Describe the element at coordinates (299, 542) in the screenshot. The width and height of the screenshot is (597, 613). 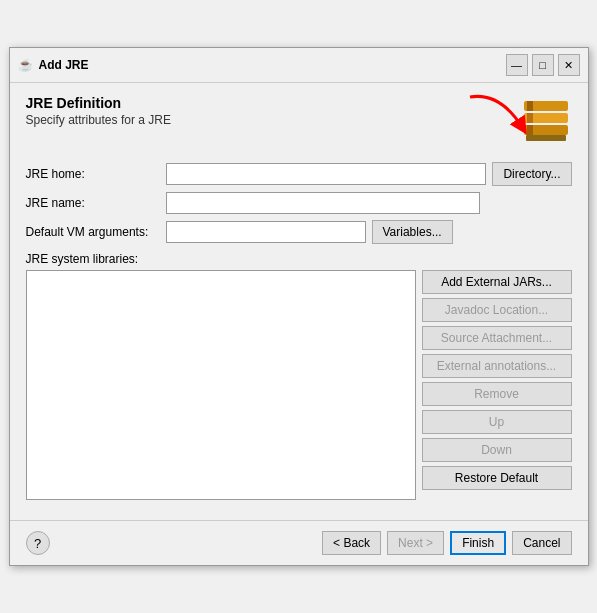
I see `dialog-footer: ? < Back Next > Finish Cancel` at that location.